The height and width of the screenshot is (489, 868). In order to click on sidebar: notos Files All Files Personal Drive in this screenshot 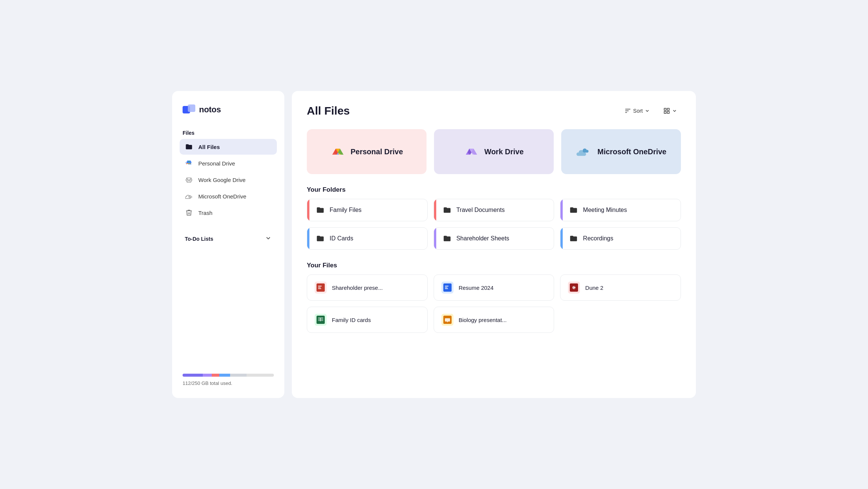, I will do `click(228, 244)`.